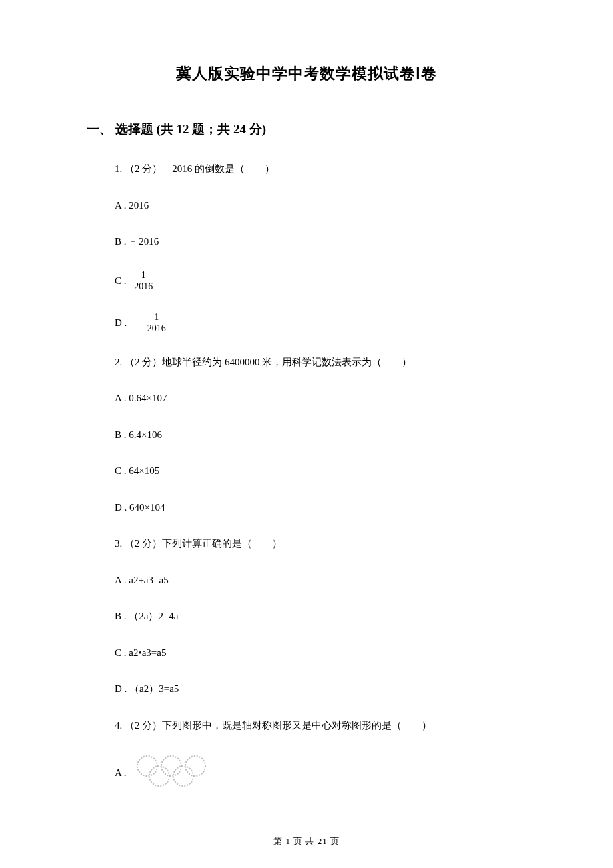 The width and height of the screenshot is (613, 868). Describe the element at coordinates (135, 129) in the screenshot. I see `section-name: 选择题` at that location.